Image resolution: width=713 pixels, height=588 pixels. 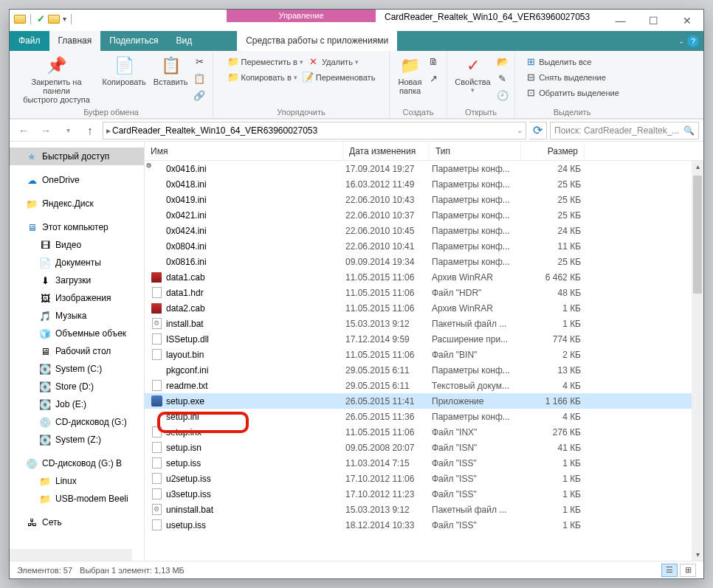 What do you see at coordinates (77, 481) in the screenshot?
I see `nav-linux: 📁Linux` at bounding box center [77, 481].